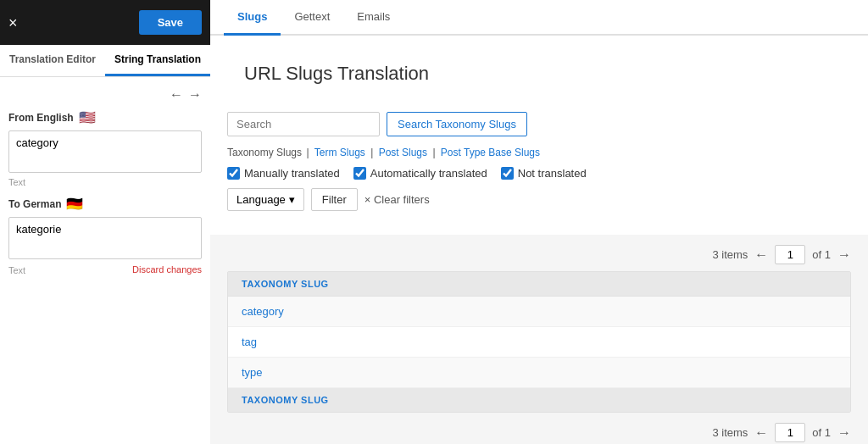 The width and height of the screenshot is (868, 444). I want to click on of-label-bottom: of 1, so click(821, 432).